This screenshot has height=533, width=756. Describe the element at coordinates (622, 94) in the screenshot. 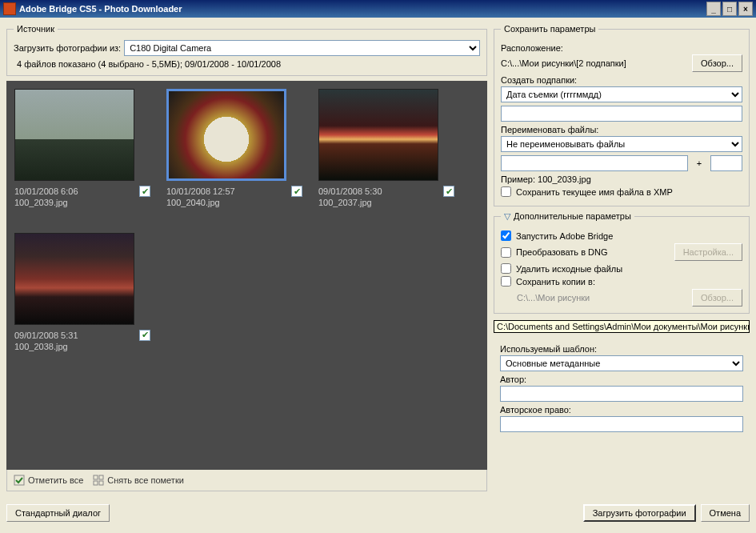

I see `subfolders-select: Дата съемки (ггггммдд)` at that location.